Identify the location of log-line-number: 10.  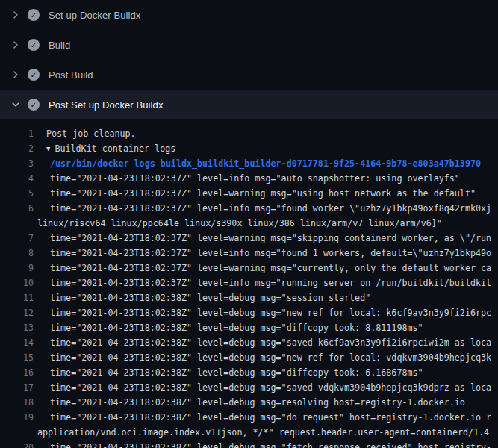
(16, 283).